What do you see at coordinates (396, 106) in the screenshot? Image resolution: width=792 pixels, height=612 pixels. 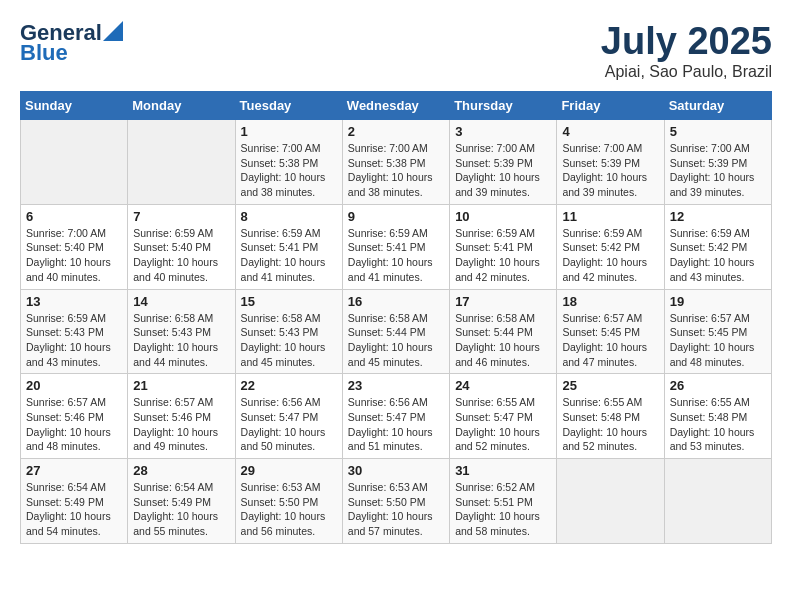 I see `weekday-header-wednesday: Wednesday` at bounding box center [396, 106].